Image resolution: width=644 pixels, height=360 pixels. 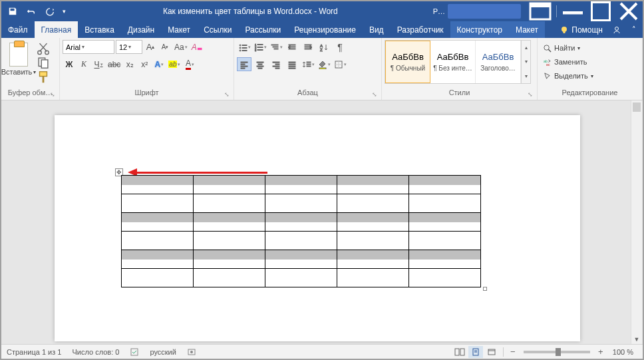 I want to click on web-layout-button, so click(x=492, y=352).